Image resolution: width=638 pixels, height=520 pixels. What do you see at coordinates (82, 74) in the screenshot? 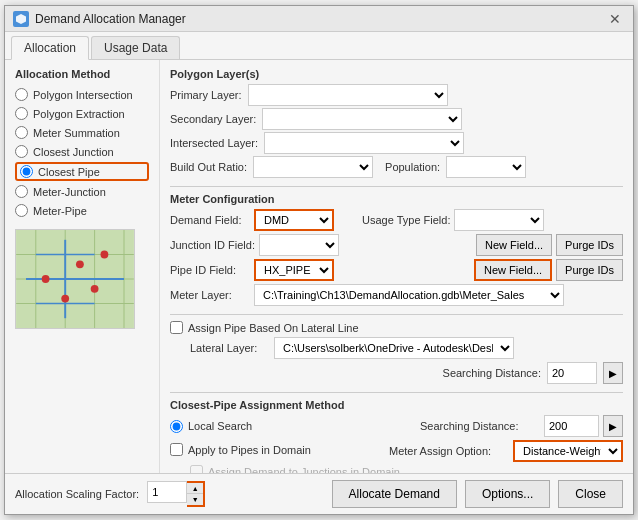
I see `allocation-method-header: Allocation Method` at bounding box center [82, 74].